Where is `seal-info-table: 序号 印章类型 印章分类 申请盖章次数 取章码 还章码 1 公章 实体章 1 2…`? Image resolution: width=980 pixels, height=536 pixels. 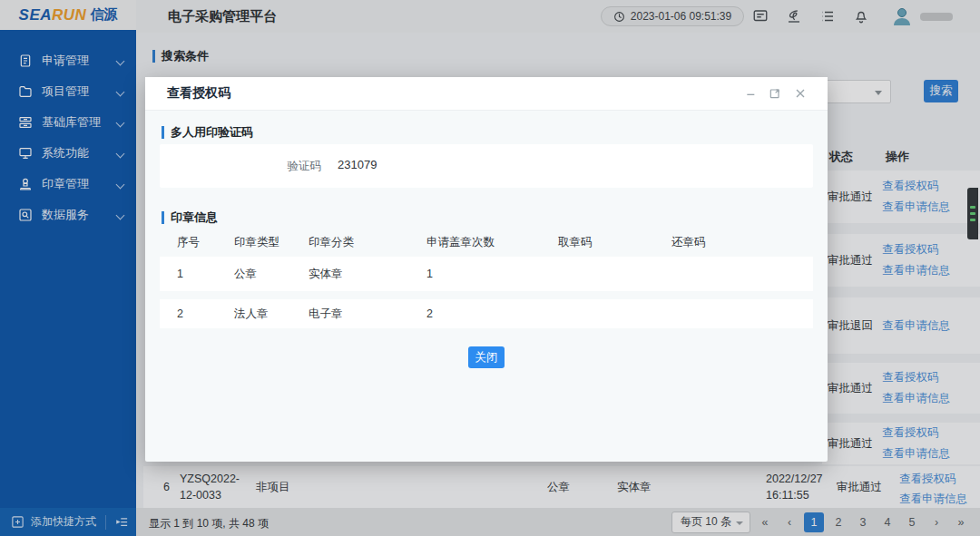
seal-info-table: 序号 印章类型 印章分类 申请盖章次数 取章码 还章码 1 公章 实体章 1 2… is located at coordinates (486, 279).